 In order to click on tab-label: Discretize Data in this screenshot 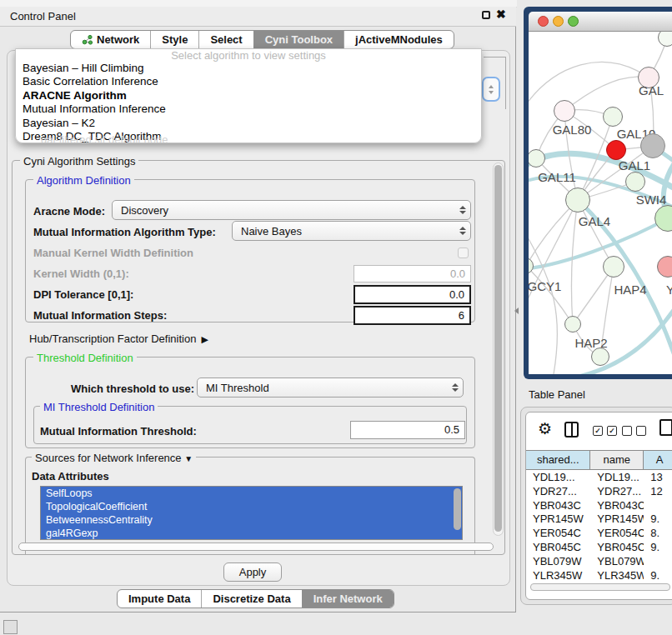, I will do `click(252, 598)`.